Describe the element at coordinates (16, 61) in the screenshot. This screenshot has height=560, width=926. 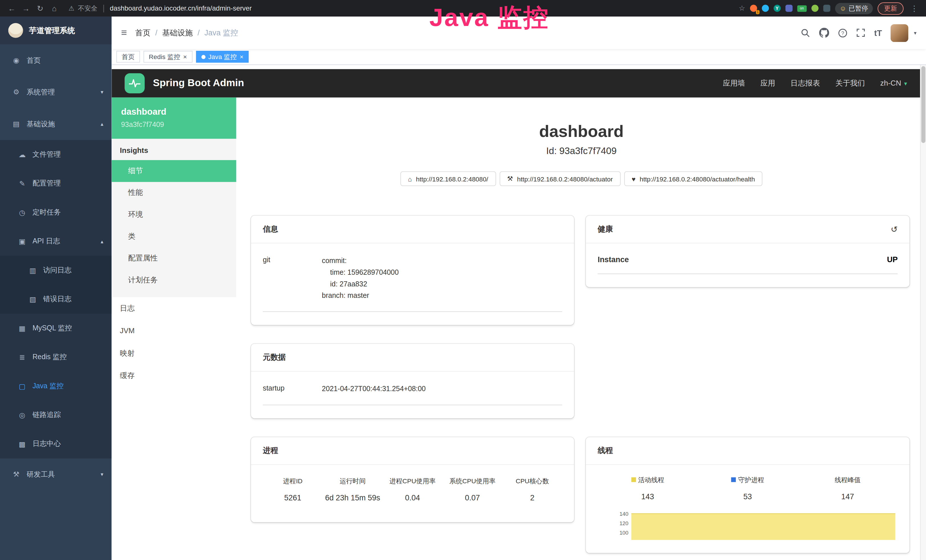
I see `dashboard-icon: ◉` at that location.